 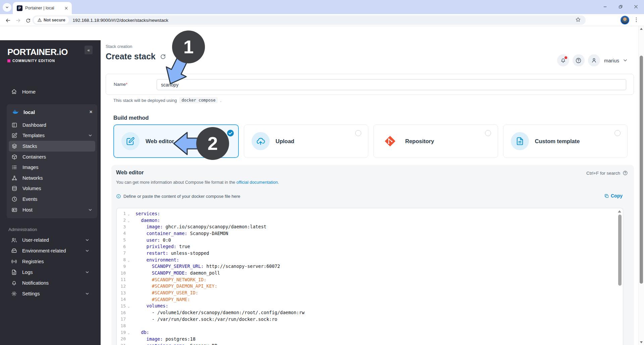 What do you see at coordinates (370, 267) in the screenshot?
I see `code-line: 9 SCANOPY_SERVER_URL: http://scanopy-ser…` at bounding box center [370, 267].